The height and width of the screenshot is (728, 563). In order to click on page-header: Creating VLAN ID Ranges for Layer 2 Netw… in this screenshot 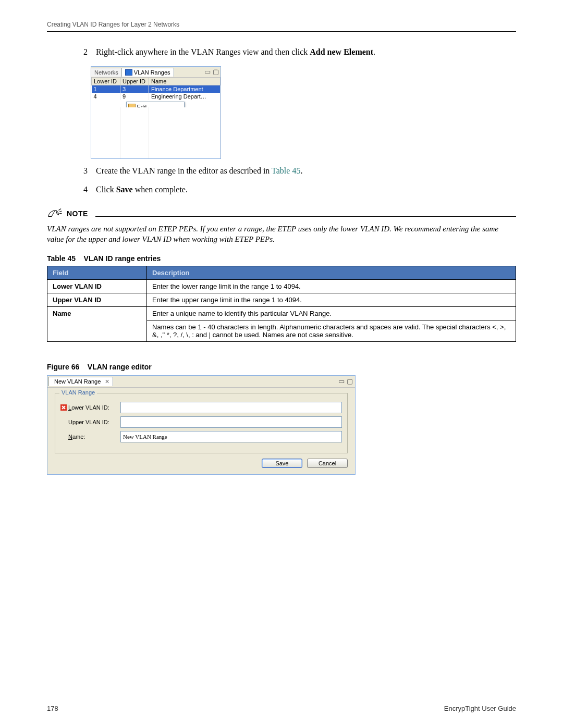, I will do `click(282, 26)`.